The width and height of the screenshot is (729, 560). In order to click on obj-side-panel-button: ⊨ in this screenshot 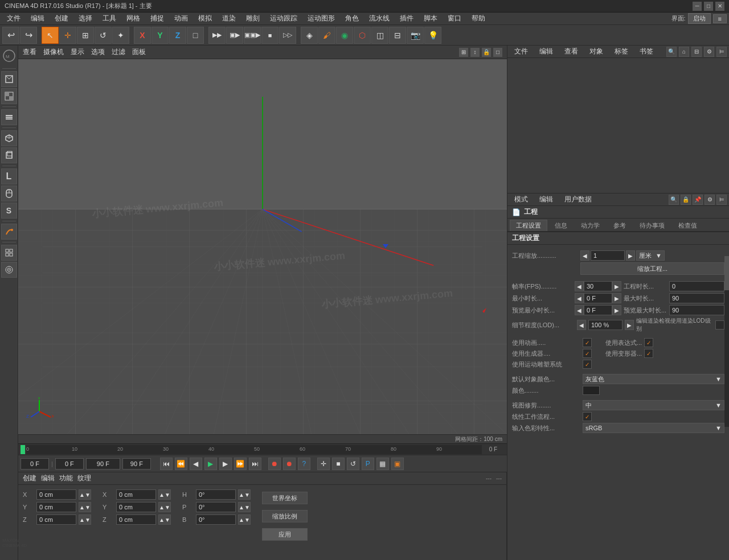, I will do `click(722, 52)`.